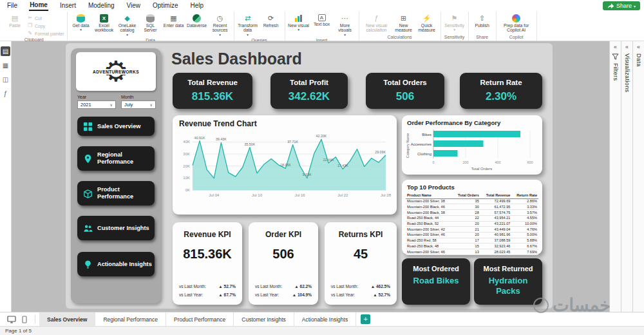  Describe the element at coordinates (81, 23) in the screenshot. I see `get-data-button: Get data ▾` at that location.